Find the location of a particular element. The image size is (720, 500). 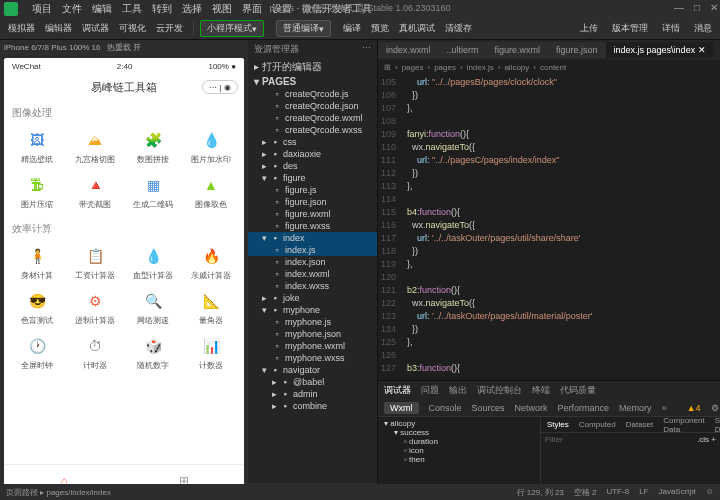

wxml-duration: ◦ duration is located at coordinates (459, 442).